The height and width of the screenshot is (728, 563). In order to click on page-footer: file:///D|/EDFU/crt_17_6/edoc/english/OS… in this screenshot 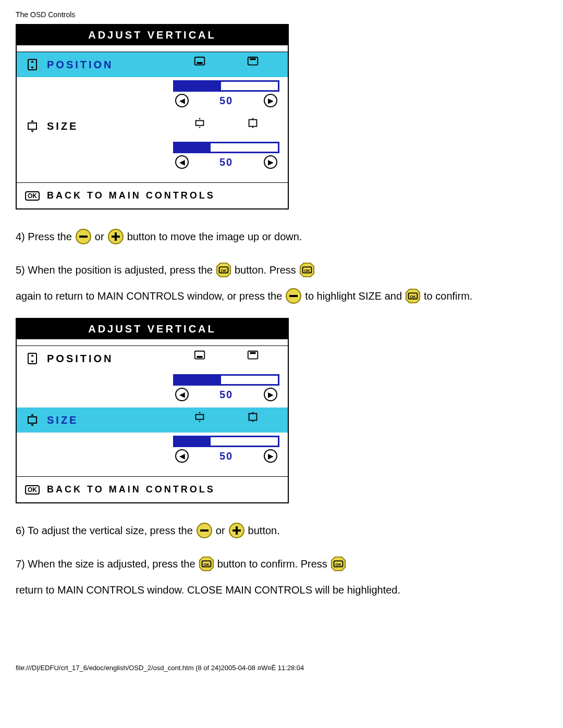, I will do `click(282, 668)`.